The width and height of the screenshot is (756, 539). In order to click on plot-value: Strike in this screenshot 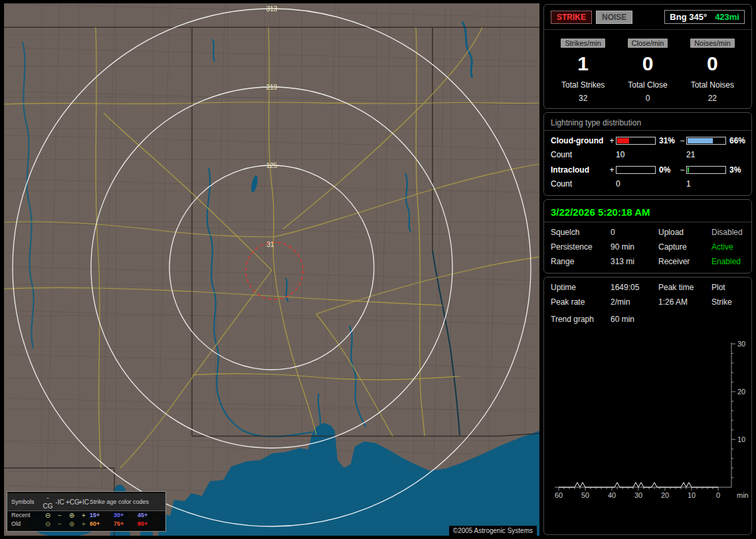, I will do `click(730, 302)`.